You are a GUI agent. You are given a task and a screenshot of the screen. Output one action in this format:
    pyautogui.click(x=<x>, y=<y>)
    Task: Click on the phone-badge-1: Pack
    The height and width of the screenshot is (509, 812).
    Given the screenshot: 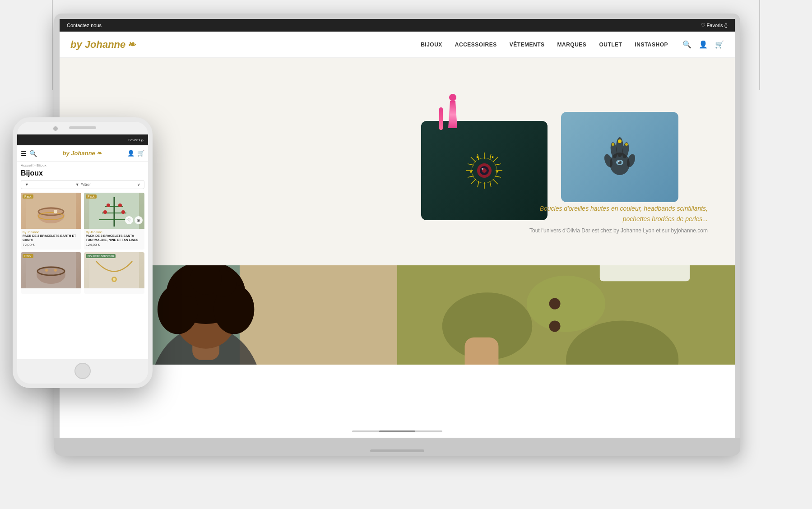 What is the action you would take?
    pyautogui.click(x=28, y=197)
    